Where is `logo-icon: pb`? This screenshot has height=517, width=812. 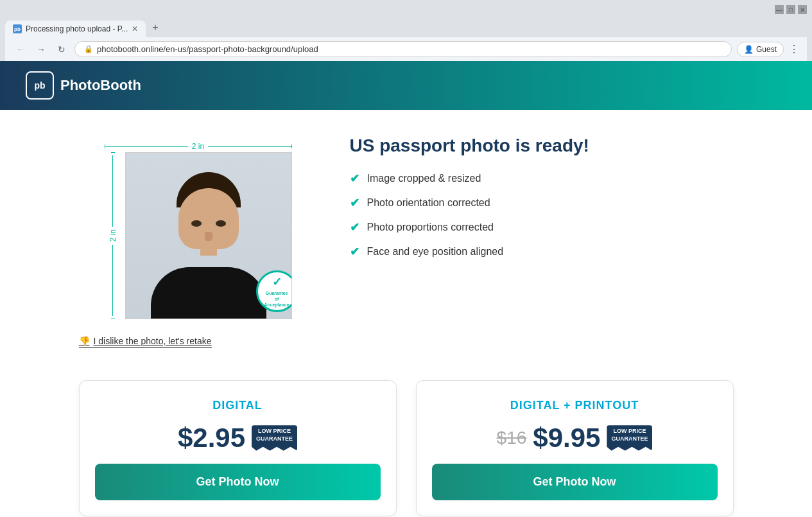
logo-icon: pb is located at coordinates (40, 85).